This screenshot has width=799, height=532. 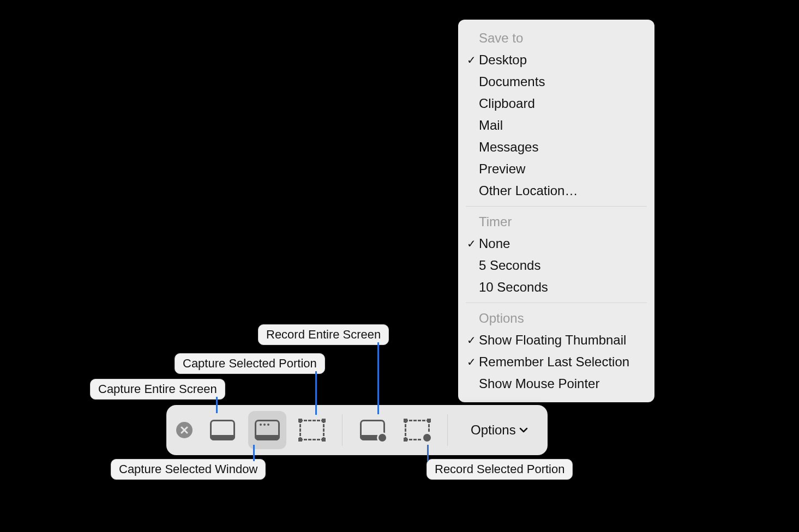 I want to click on capture-selected-window-button, so click(x=267, y=430).